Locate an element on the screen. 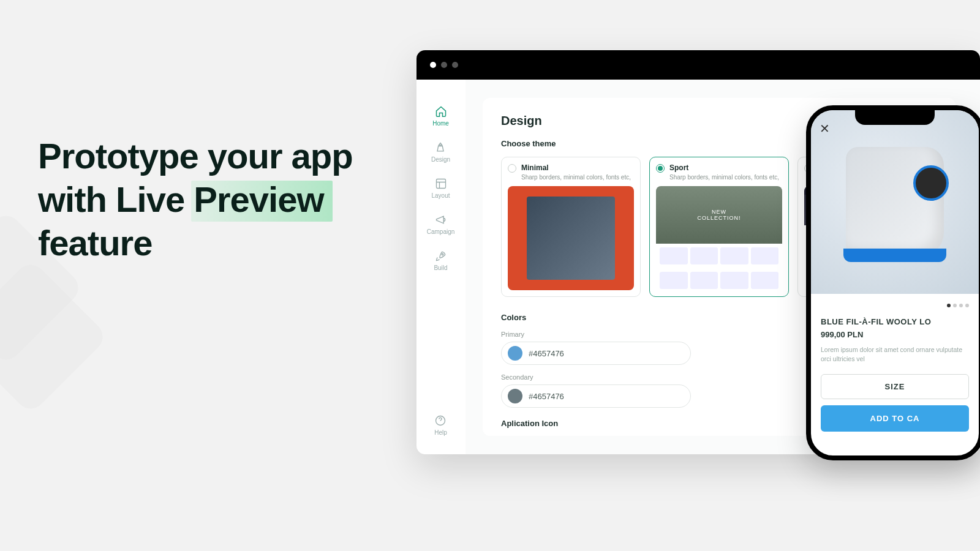  sidebar-item-build: Build is located at coordinates (440, 261).